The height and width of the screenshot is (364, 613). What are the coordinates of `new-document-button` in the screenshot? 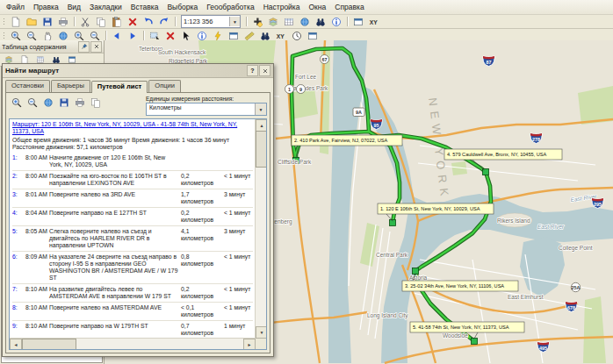 It's located at (16, 22).